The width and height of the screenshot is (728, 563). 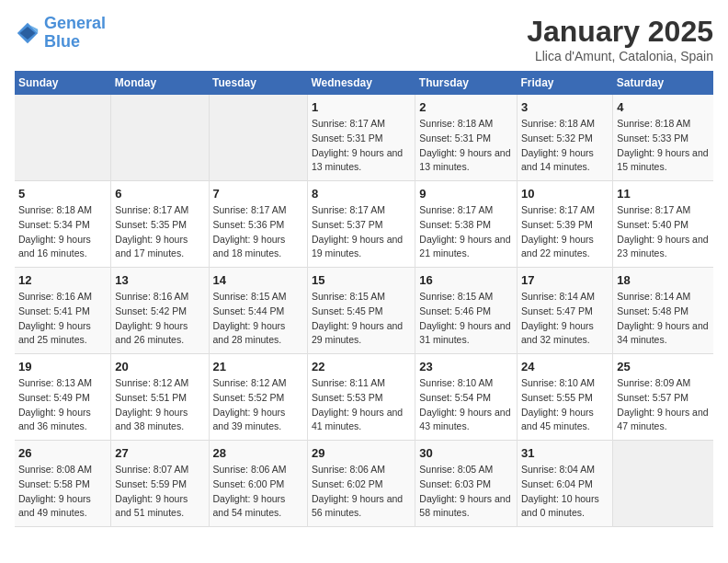 What do you see at coordinates (257, 484) in the screenshot?
I see `day-cell: 28Sunrise: 8:06 AM Sunset: 6:00 PM Dayli…` at bounding box center [257, 484].